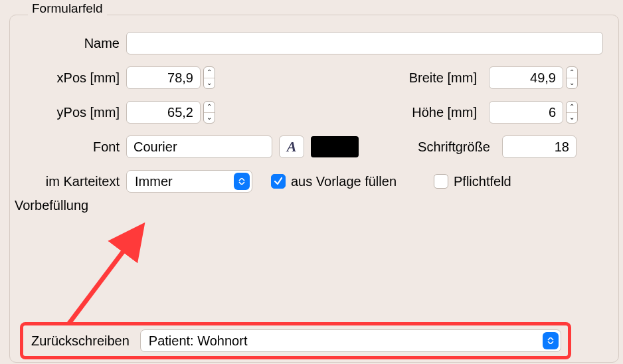 This screenshot has height=364, width=623. I want to click on hoehe-label: Höhe [mm], so click(427, 113).